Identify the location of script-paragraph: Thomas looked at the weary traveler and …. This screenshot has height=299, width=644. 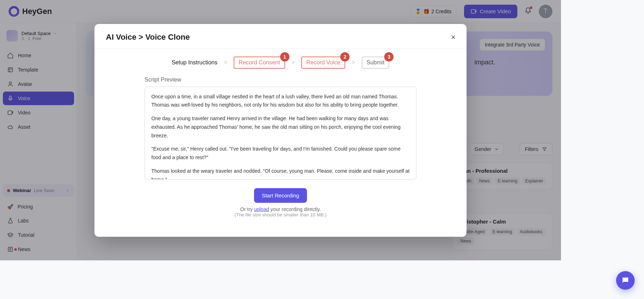
(280, 173).